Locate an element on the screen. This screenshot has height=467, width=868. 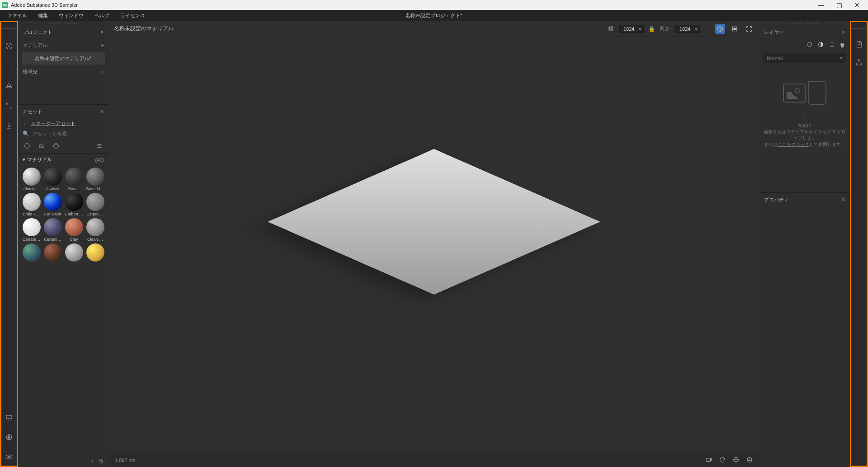
asset-label: Base M… is located at coordinates (95, 189).